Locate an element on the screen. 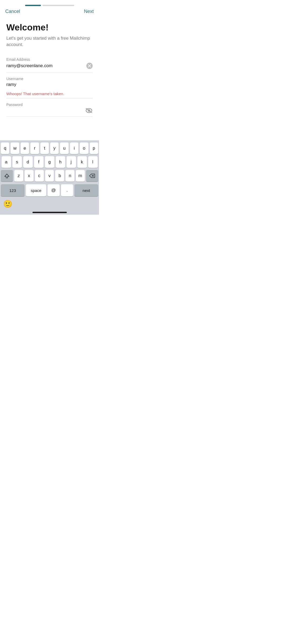 The image size is (297, 644). email-field-row: ramy@screenlane.com is located at coordinates (50, 67).